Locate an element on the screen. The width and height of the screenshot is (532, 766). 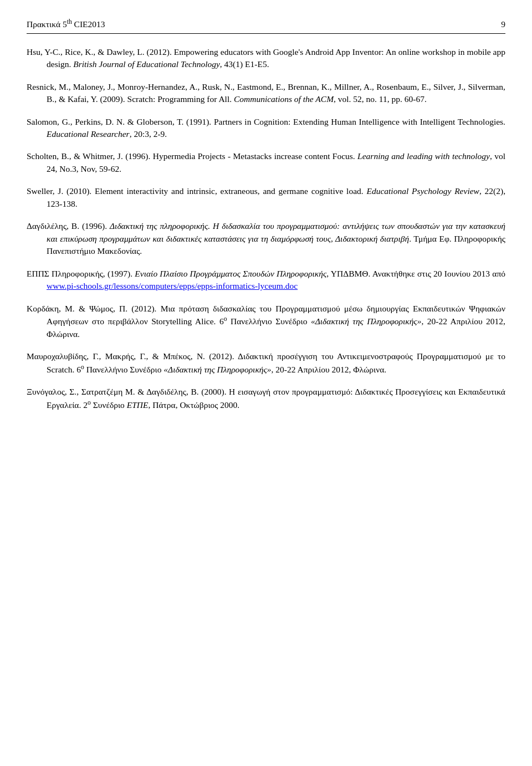
reference-4: Scholten, B., & Whitmer, J. (1996). Hype… is located at coordinates (266, 163).